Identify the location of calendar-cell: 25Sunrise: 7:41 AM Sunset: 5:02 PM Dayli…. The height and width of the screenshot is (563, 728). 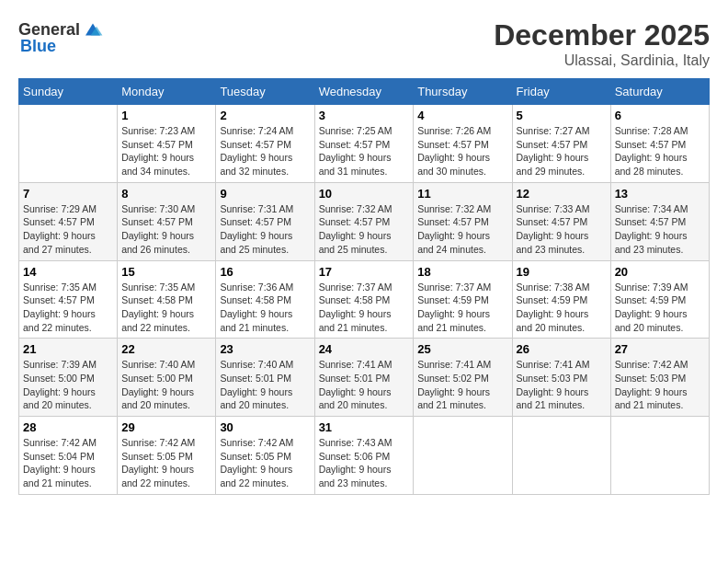
(463, 377).